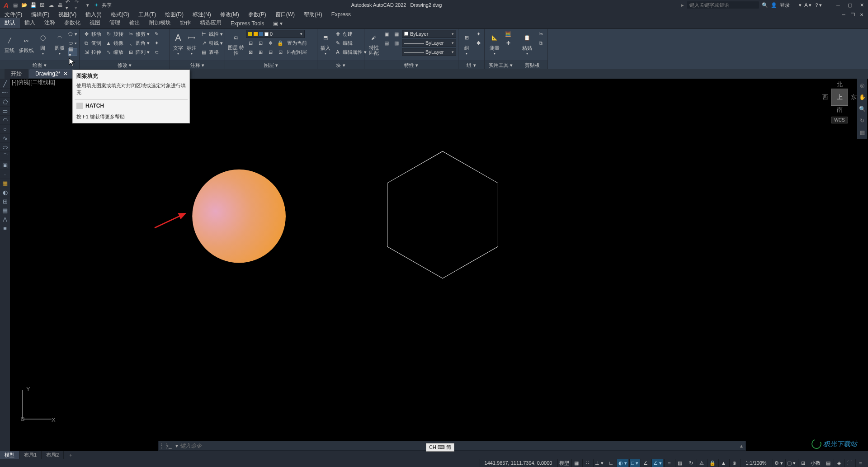 This screenshot has height=467, width=868. Describe the element at coordinates (326, 43) in the screenshot. I see `insert-block-button: ⬒插入▾` at that location.